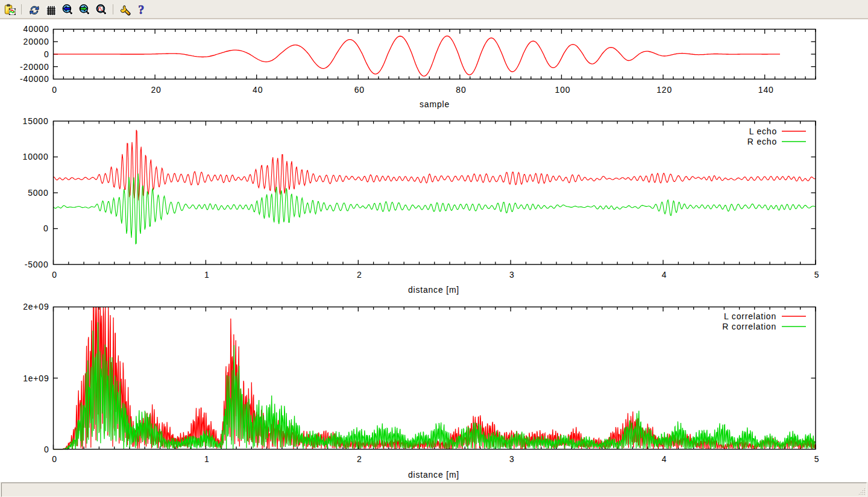 Image resolution: width=868 pixels, height=497 pixels. What do you see at coordinates (36, 378) in the screenshot?
I see `svg-text: 1e+09` at bounding box center [36, 378].